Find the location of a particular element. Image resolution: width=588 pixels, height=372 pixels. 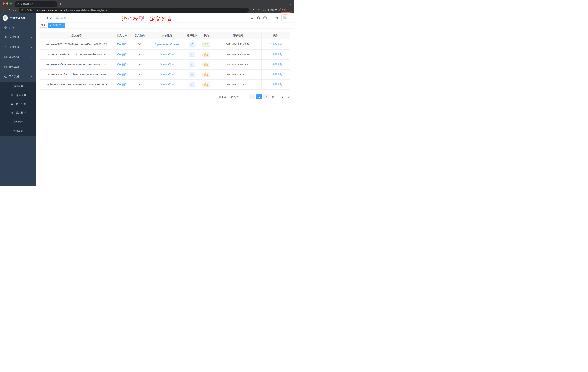

password-key-icon is located at coordinates (253, 10).